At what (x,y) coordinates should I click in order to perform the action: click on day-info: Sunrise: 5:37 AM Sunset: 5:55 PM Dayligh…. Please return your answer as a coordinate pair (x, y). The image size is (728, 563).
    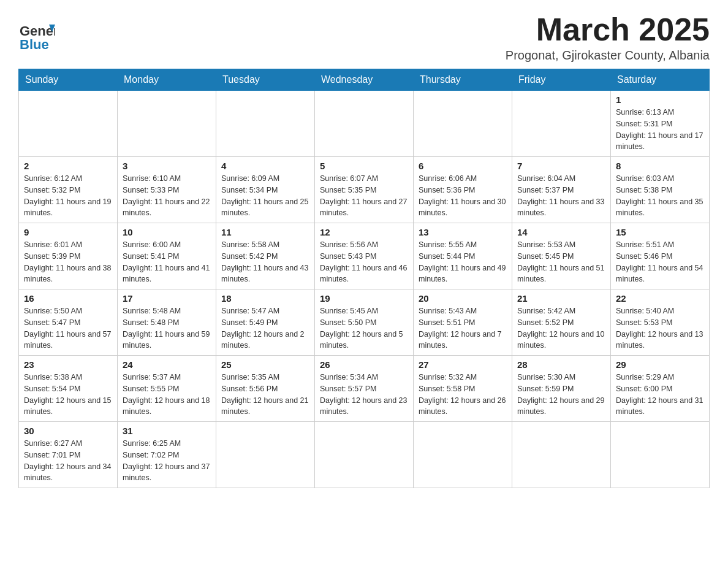
    Looking at the image, I should click on (167, 395).